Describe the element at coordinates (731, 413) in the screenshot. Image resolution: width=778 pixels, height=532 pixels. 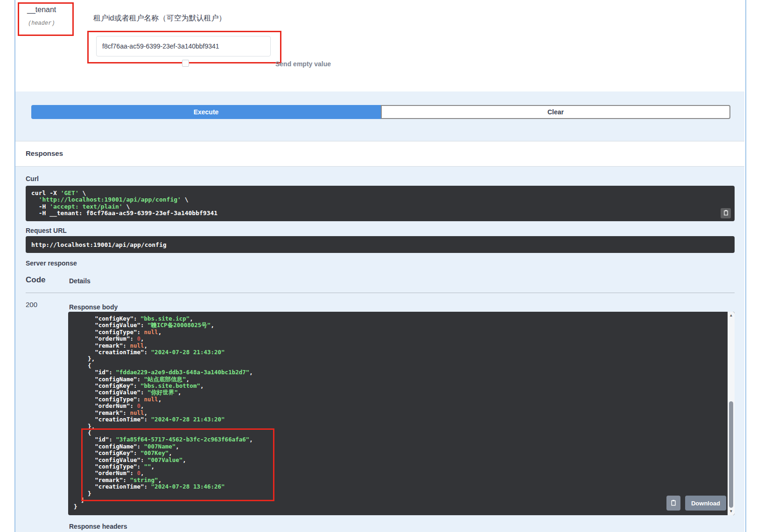
I see `response-body-scrollbar: ▲ ▼` at that location.